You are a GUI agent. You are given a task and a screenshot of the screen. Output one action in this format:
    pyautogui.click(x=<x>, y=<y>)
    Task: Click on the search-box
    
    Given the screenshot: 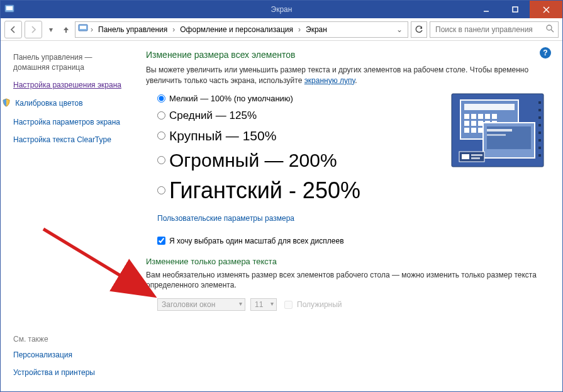 What is the action you would take?
    pyautogui.click(x=494, y=30)
    